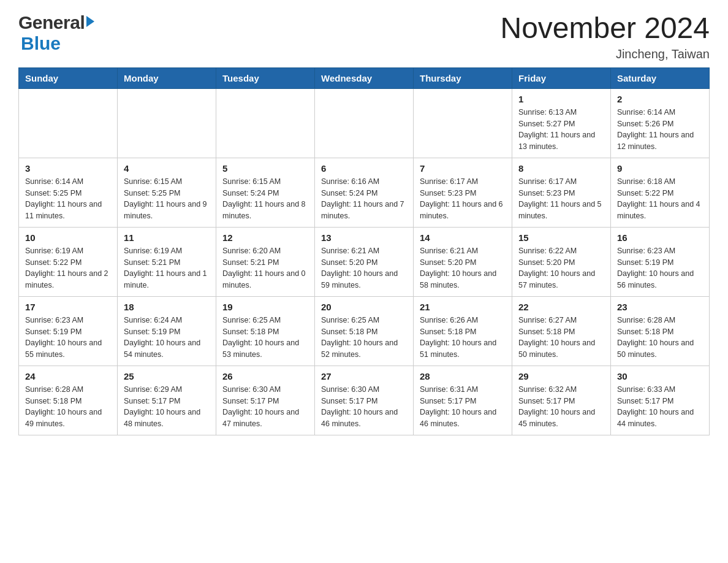  I want to click on header-cell-saturday: Saturday, so click(661, 78).